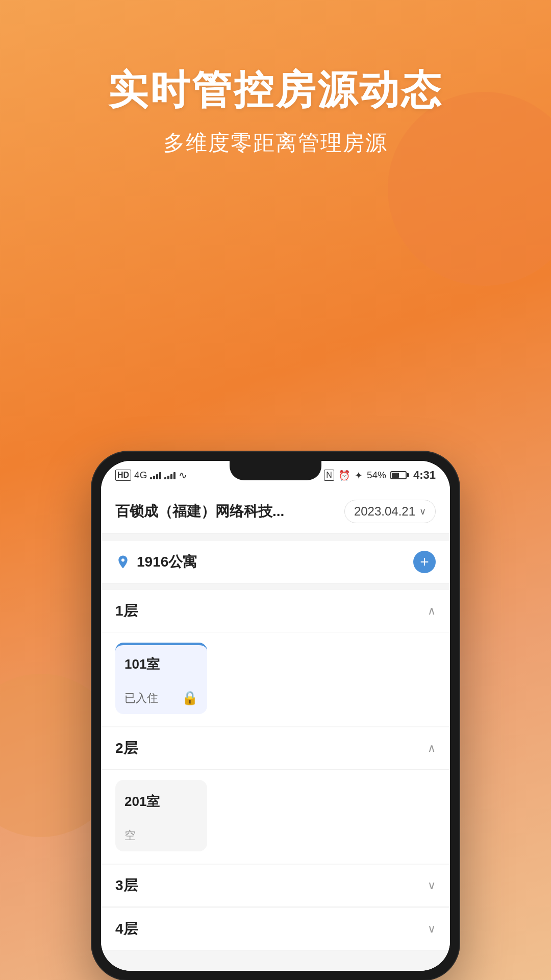 Image resolution: width=551 pixels, height=980 pixels. I want to click on battery-percent: 54%, so click(377, 475).